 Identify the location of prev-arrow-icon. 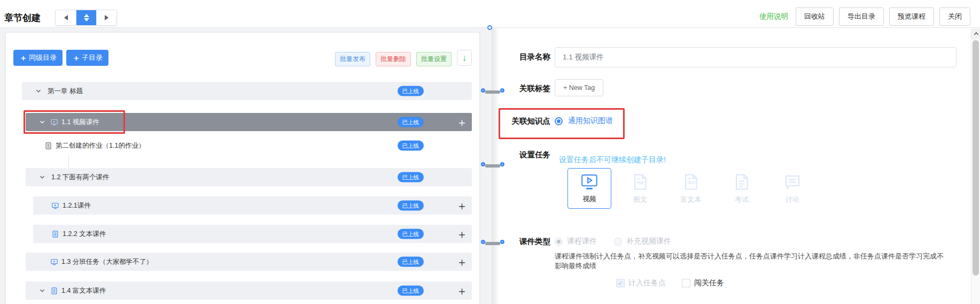
(66, 18).